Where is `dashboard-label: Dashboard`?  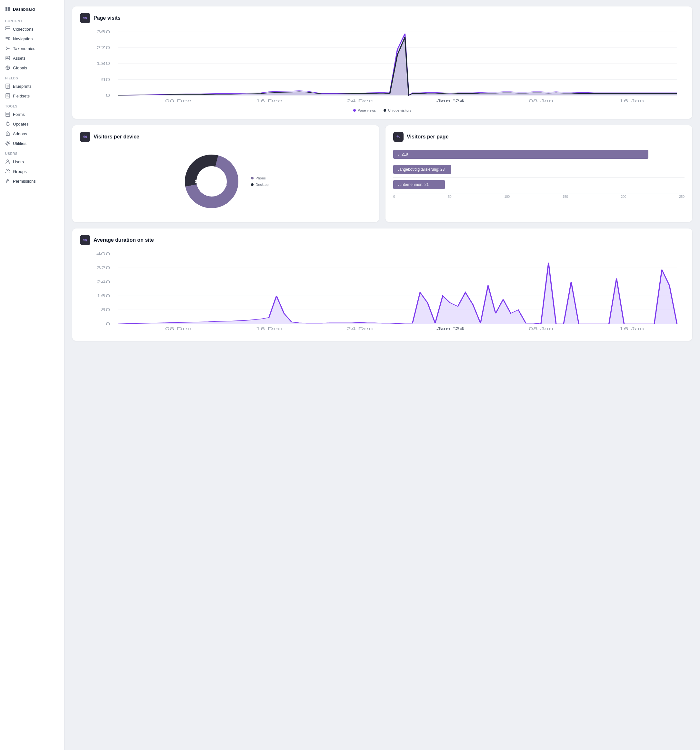 dashboard-label: Dashboard is located at coordinates (24, 9).